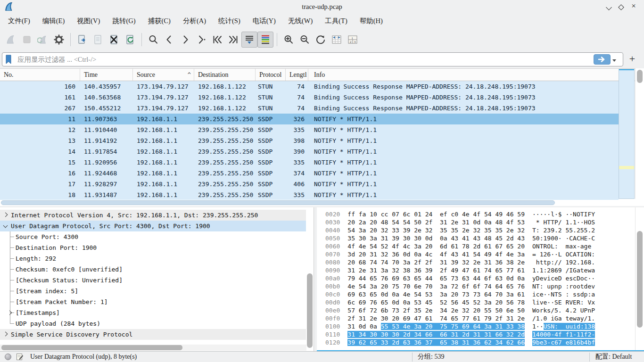  I want to click on menu-item: 帮助(H), so click(372, 21).